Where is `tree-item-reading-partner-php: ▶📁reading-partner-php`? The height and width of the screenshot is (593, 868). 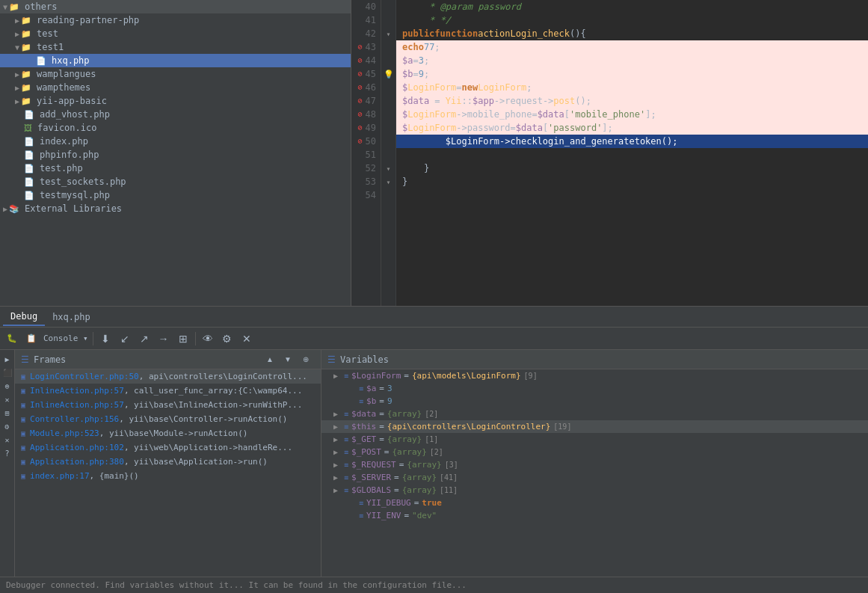
tree-item-reading-partner-php: ▶📁reading-partner-php is located at coordinates (175, 20).